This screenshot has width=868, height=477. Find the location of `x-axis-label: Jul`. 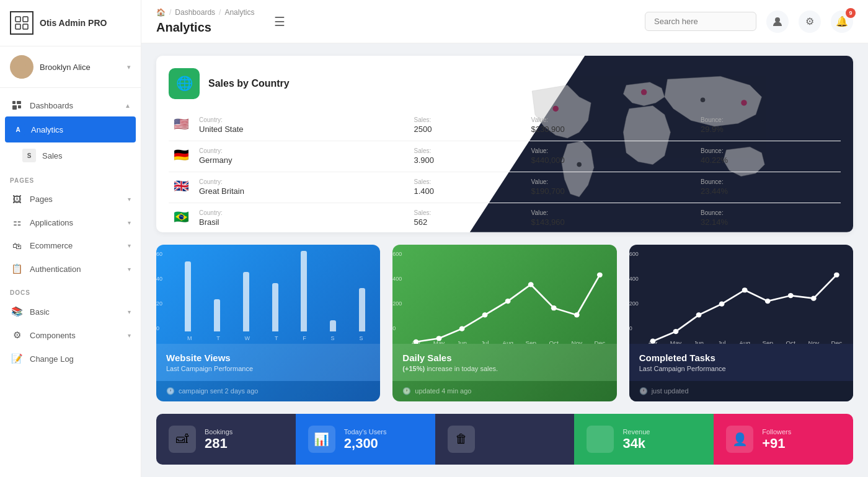

x-axis-label: Jul is located at coordinates (485, 342).